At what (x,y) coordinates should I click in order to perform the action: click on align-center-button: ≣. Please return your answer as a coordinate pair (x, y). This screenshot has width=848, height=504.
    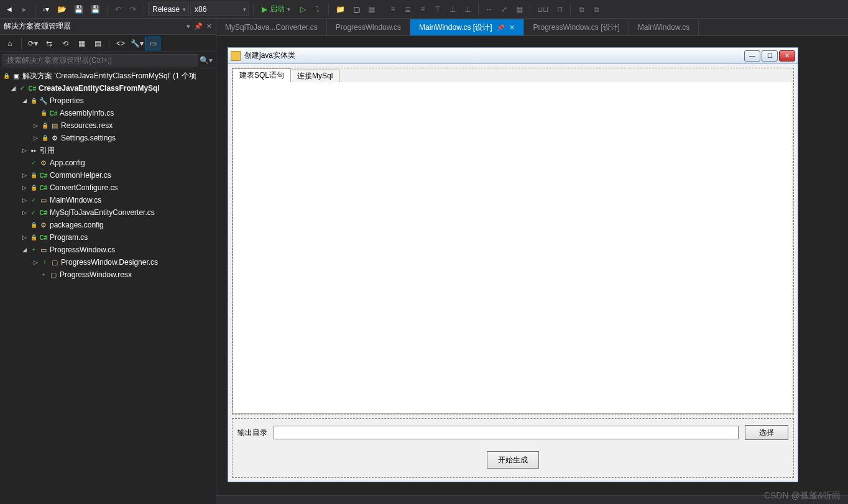
    Looking at the image, I should click on (408, 9).